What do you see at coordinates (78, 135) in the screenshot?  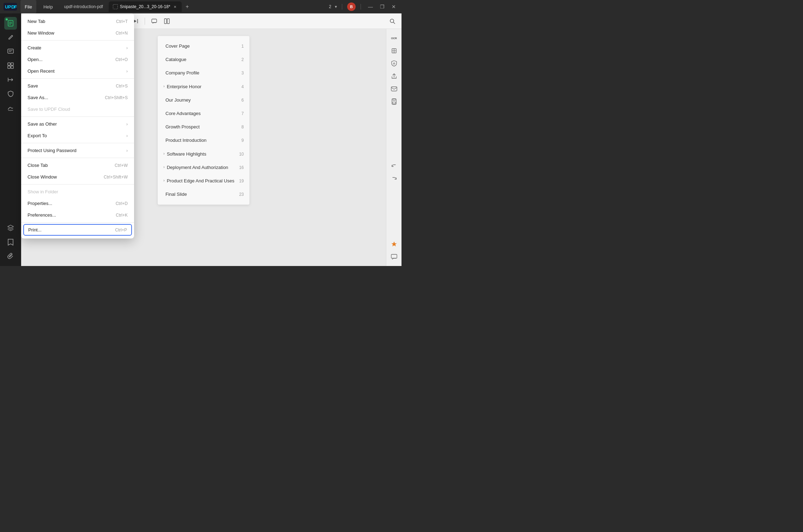 I see `menu-item-export-to: Export To›` at bounding box center [78, 135].